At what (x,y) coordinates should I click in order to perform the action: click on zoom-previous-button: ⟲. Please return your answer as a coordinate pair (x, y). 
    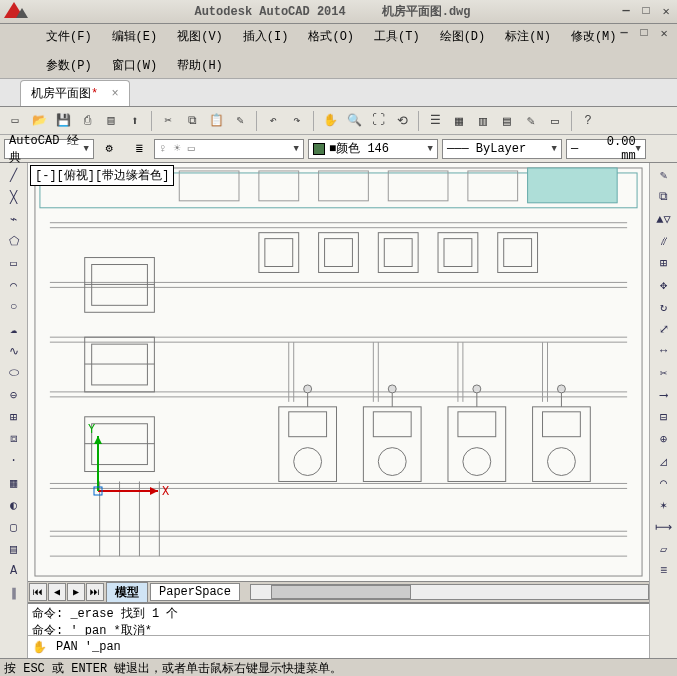
    Looking at the image, I should click on (402, 121).